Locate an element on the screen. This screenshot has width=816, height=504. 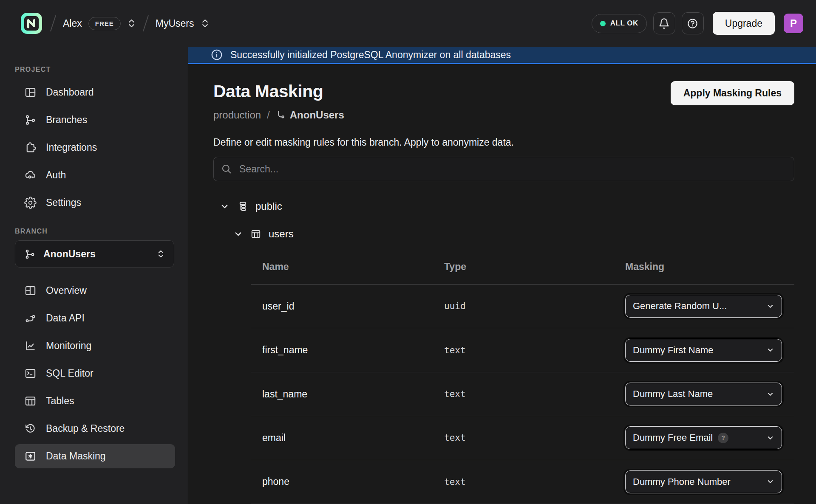
branch-icon is located at coordinates (30, 254).